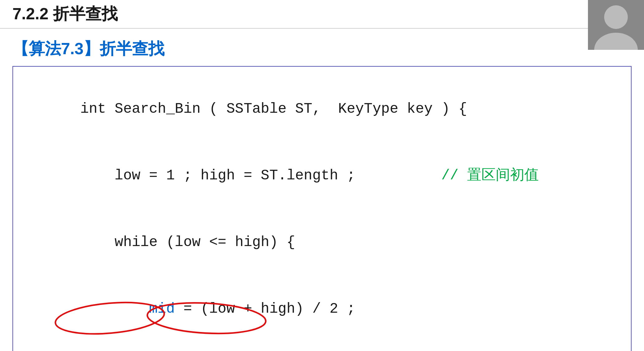  I want to click on code-text: int Search_Bin ( SSTable ST, KeyType key…, so click(274, 109).